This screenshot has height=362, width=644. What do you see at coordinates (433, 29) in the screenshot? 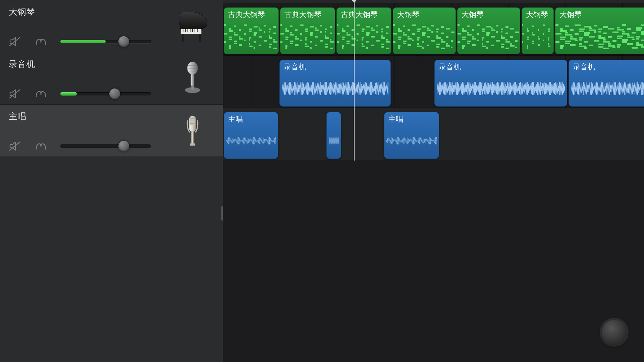
I see `track-lane: 古典大钢琴古典大钢琴古典大钢琴大钢琴大钢琴大钢琴大钢琴` at bounding box center [433, 29].